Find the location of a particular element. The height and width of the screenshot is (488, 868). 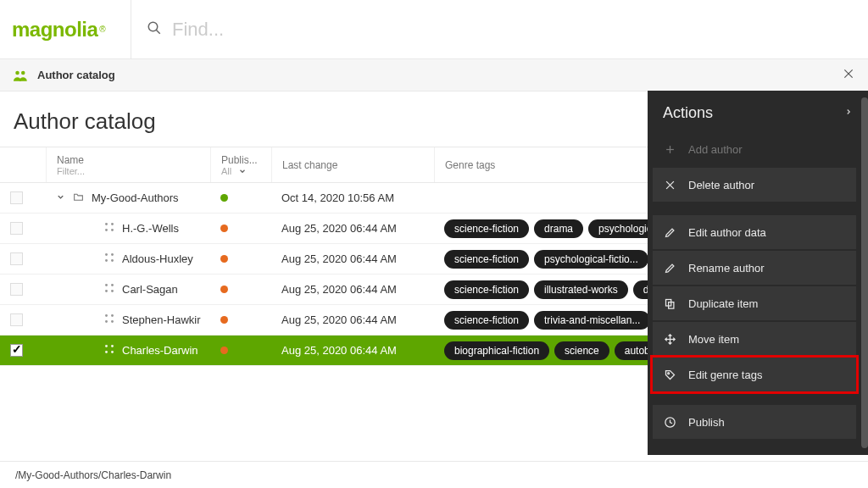

action-add: Add author is located at coordinates (754, 149).